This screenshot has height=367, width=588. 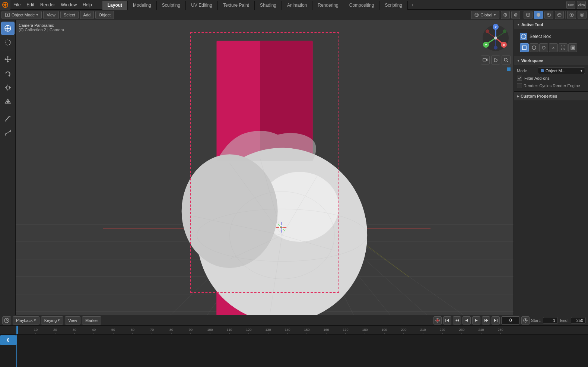 What do you see at coordinates (87, 5) in the screenshot?
I see `menu-help: Help` at bounding box center [87, 5].